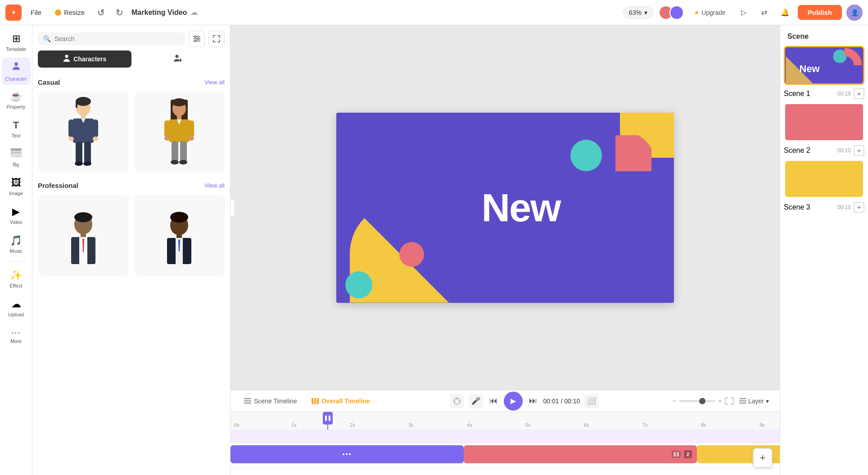 This screenshot has width=868, height=475. Describe the element at coordinates (844, 94) in the screenshot. I see `scene-1-time: 00:10` at that location.